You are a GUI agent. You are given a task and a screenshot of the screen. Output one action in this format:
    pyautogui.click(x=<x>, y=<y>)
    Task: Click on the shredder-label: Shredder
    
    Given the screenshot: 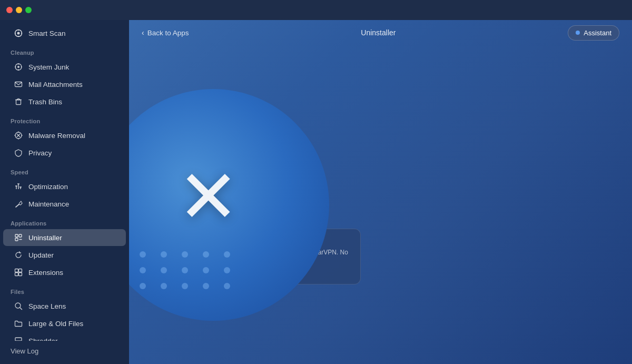 What is the action you would take?
    pyautogui.click(x=43, y=339)
    